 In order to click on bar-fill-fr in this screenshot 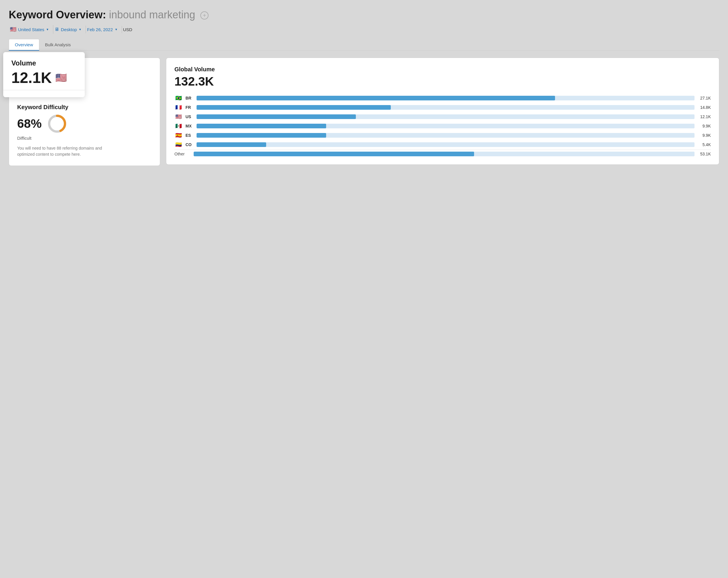, I will do `click(294, 107)`.